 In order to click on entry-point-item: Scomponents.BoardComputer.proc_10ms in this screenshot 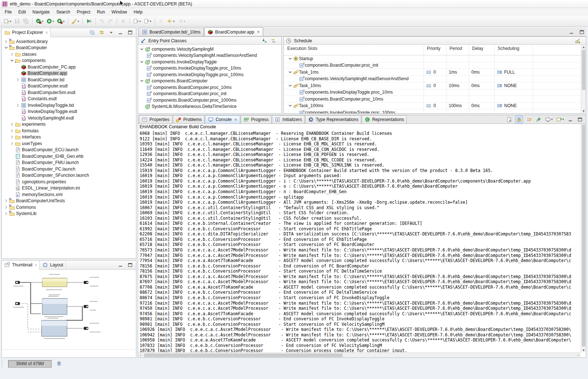, I will do `click(210, 87)`.